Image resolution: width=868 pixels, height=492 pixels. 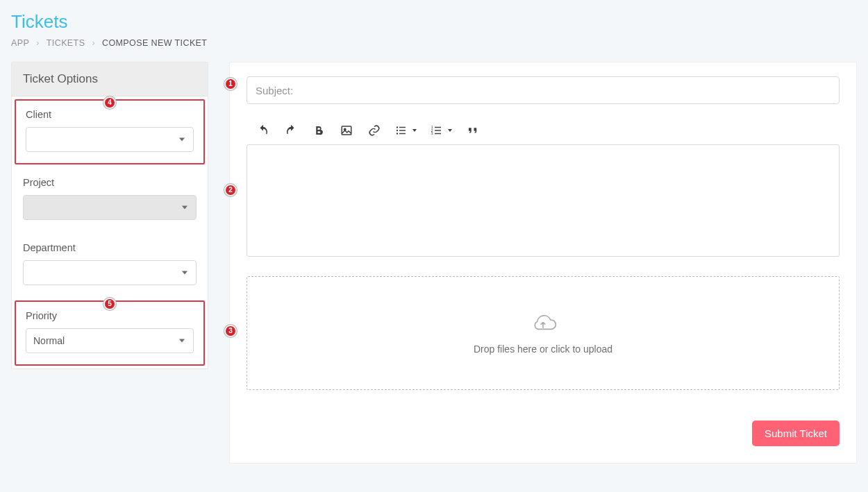 I want to click on priority-field-block: 5 Priority Normal, so click(x=110, y=333).